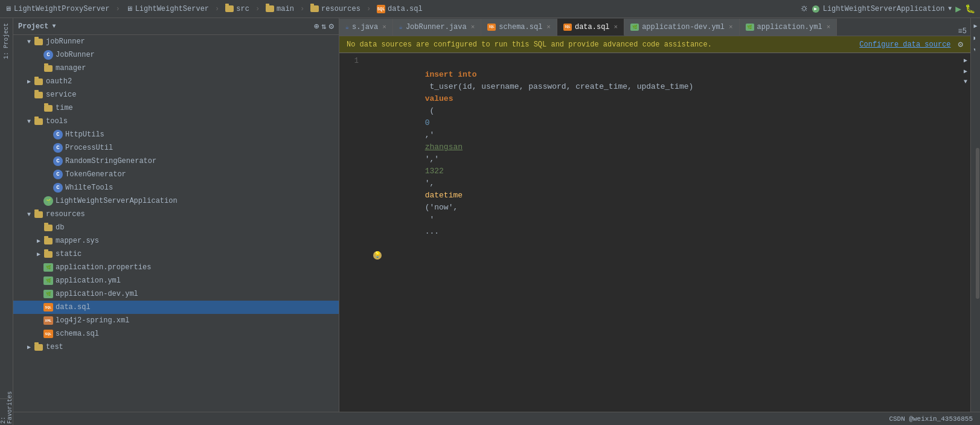 Image resolution: width=980 pixels, height=425 pixels. I want to click on tree-item-application-dev-yml: 🌿 application-dev.yml, so click(176, 294).